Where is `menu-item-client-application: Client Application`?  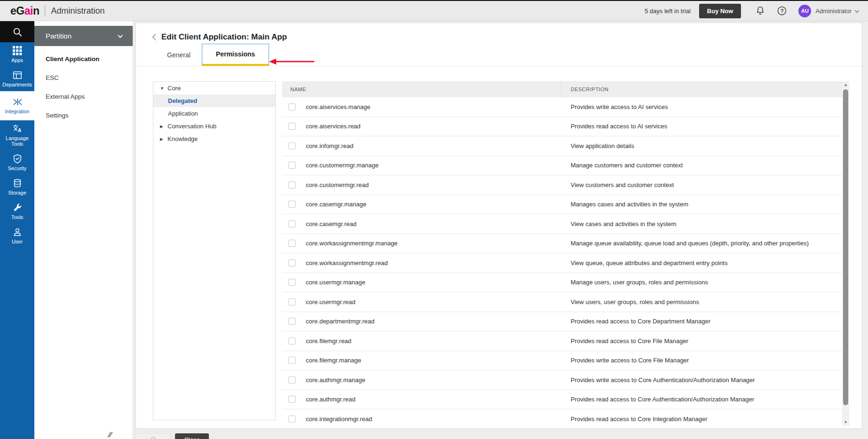 menu-item-client-application: Client Application is located at coordinates (84, 59).